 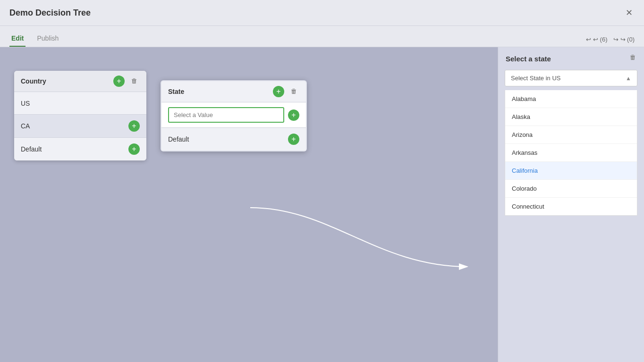 I want to click on state-card-actions: +, so click(x=286, y=92).